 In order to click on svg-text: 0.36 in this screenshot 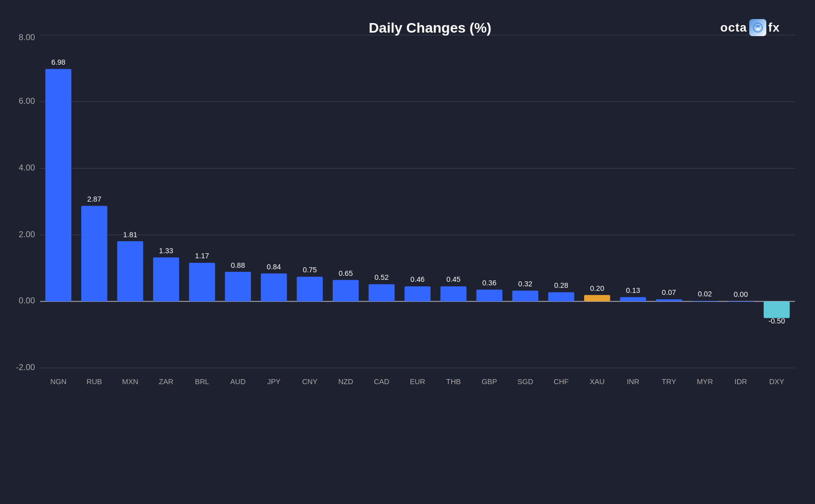, I will do `click(489, 283)`.